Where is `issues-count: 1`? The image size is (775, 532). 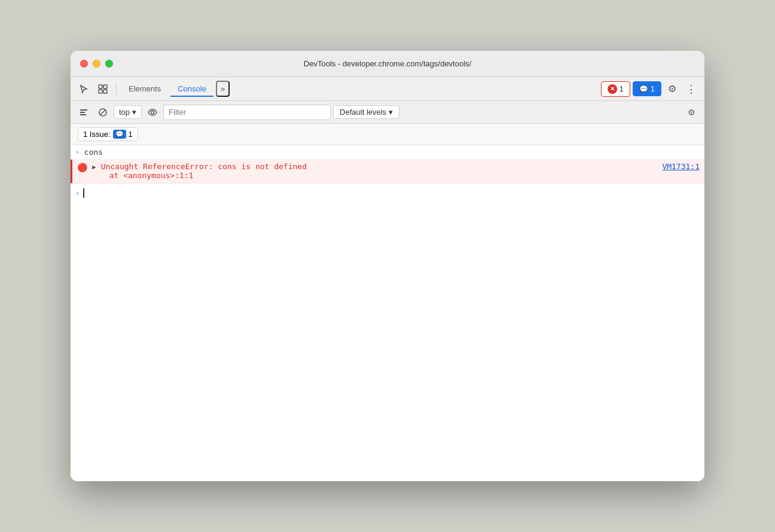
issues-count: 1 is located at coordinates (130, 134).